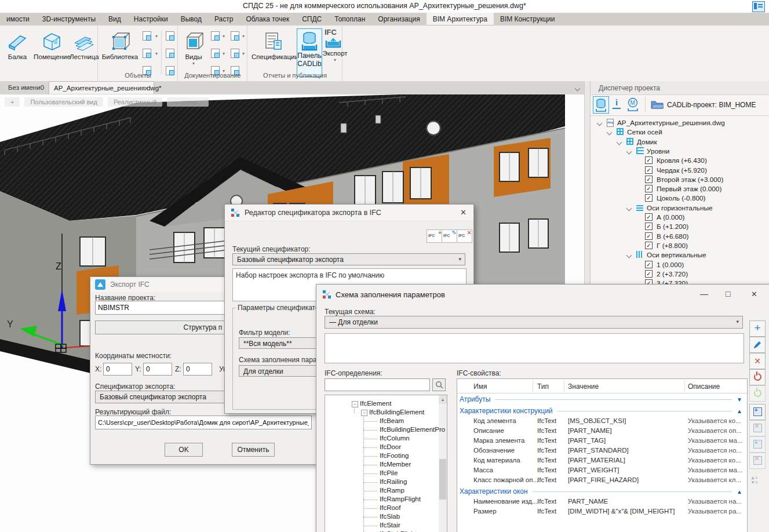 Image resolution: width=769 pixels, height=532 pixels. Describe the element at coordinates (69, 19) in the screenshot. I see `ribbon-tab-1: 3D-инструменты` at that location.